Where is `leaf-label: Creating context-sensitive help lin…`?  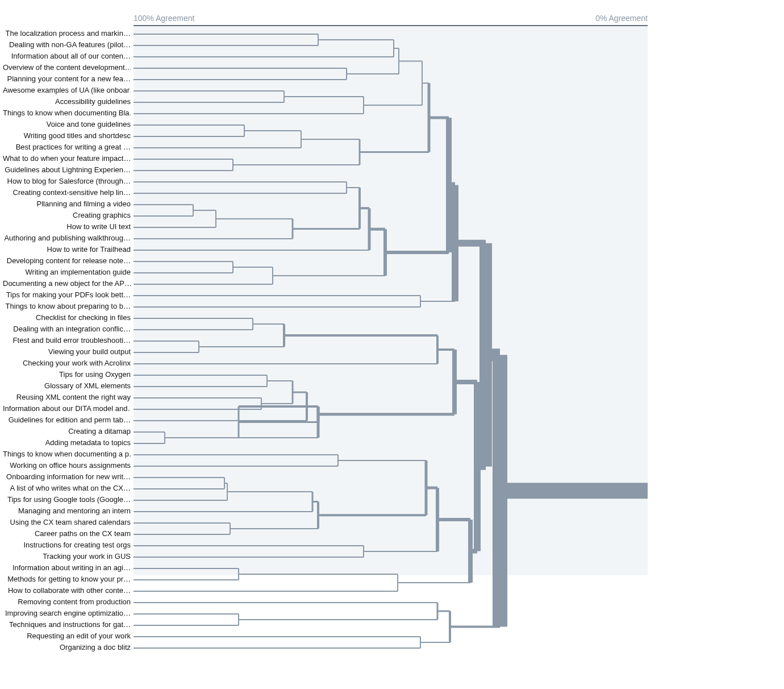
leaf-label: Creating context-sensitive help lin… is located at coordinates (67, 192).